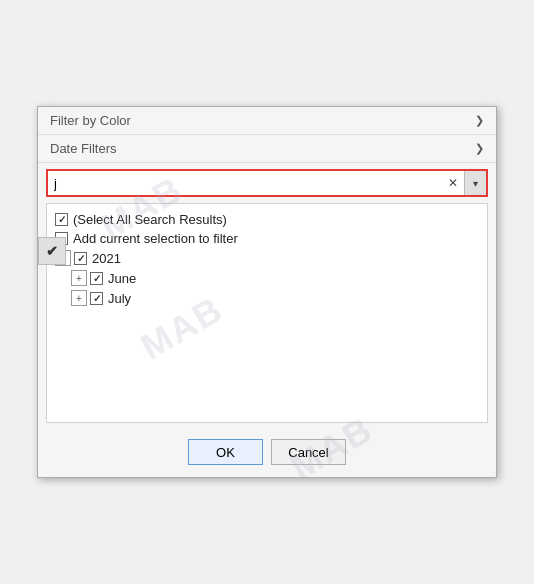 The width and height of the screenshot is (534, 584). What do you see at coordinates (122, 278) in the screenshot?
I see `label-june: June` at bounding box center [122, 278].